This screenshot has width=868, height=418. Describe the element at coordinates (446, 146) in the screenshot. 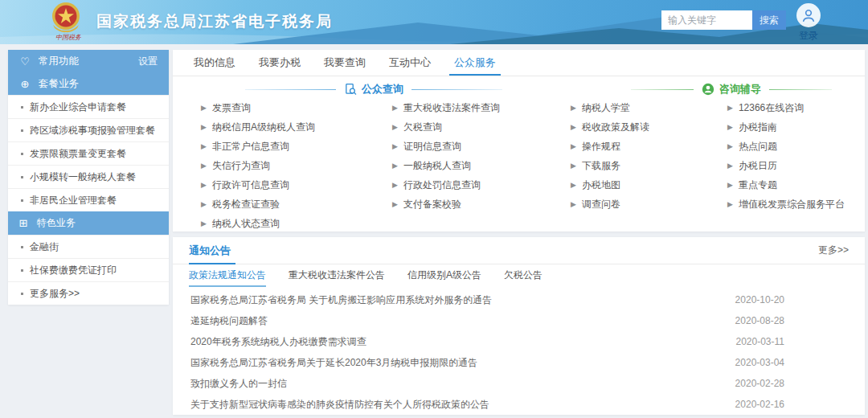

I see `query-link: ▶证明信息查询` at that location.